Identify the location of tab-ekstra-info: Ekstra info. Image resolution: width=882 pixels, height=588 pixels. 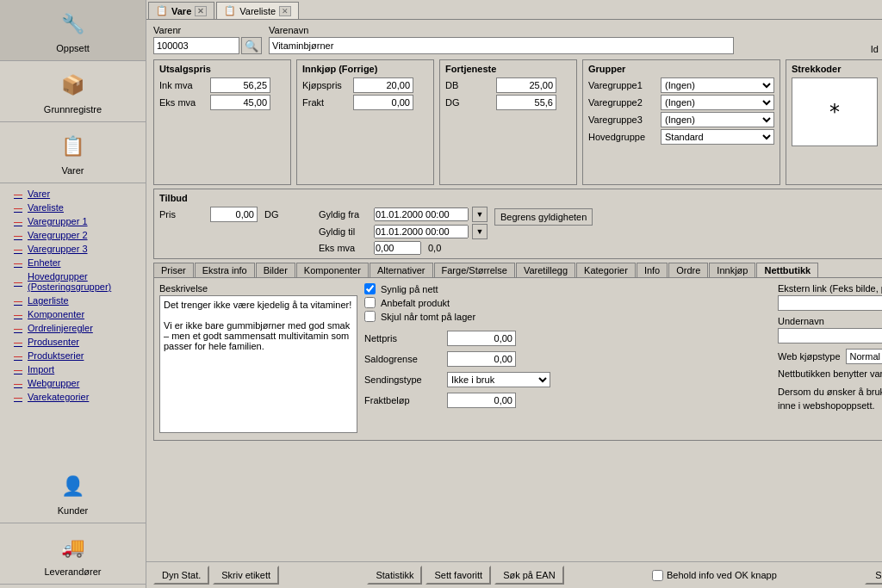
(225, 270).